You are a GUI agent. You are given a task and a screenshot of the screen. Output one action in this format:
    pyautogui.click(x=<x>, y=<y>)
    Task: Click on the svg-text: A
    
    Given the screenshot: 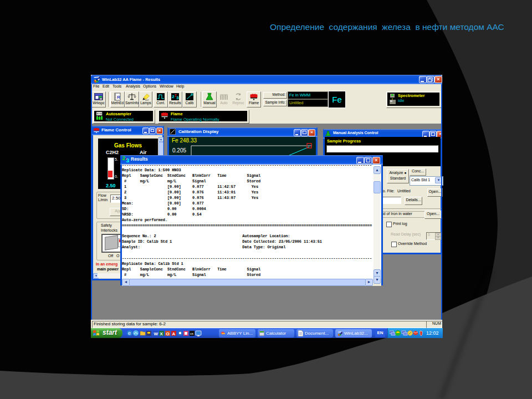 What is the action you would take?
    pyautogui.click(x=174, y=334)
    